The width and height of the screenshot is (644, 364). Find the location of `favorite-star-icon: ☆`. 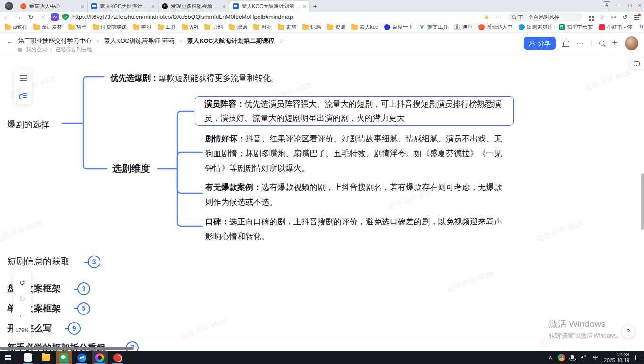

favorite-star-icon: ☆ is located at coordinates (282, 41).